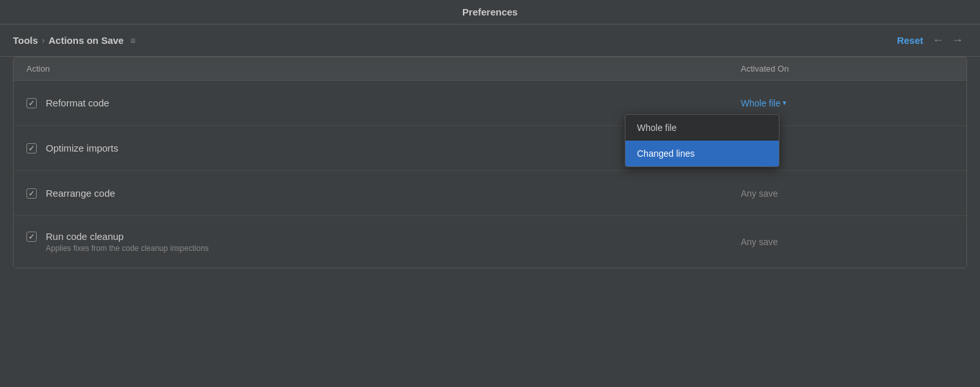 The width and height of the screenshot is (980, 387). I want to click on back-button: ←, so click(938, 40).